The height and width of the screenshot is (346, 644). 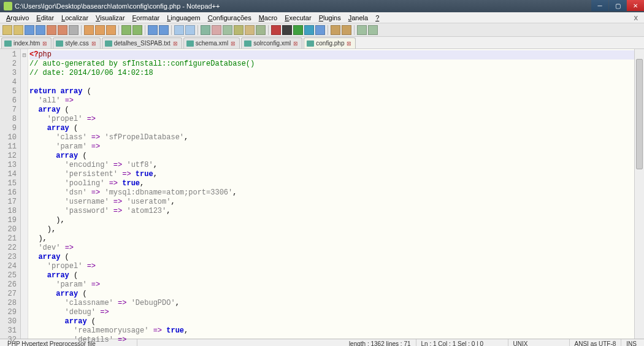 I want to click on code-line: 'password' => 'atom123',, so click(x=337, y=211).